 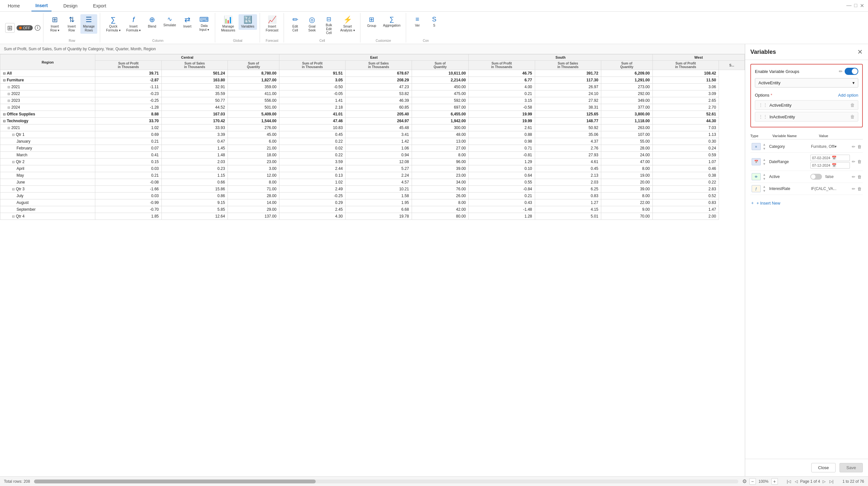 I want to click on cell-value: 13.00, so click(x=440, y=142).